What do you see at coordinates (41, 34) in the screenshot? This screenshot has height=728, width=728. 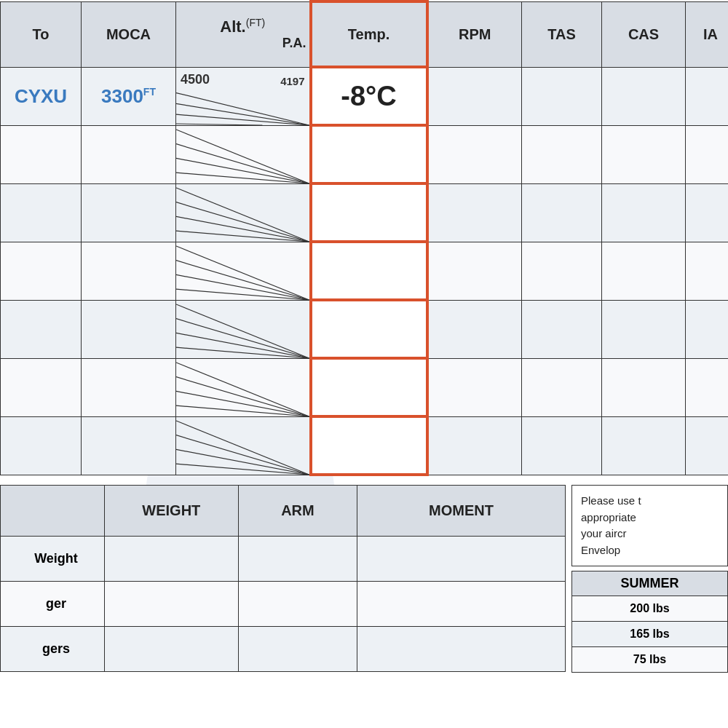 I see `th-to: To` at bounding box center [41, 34].